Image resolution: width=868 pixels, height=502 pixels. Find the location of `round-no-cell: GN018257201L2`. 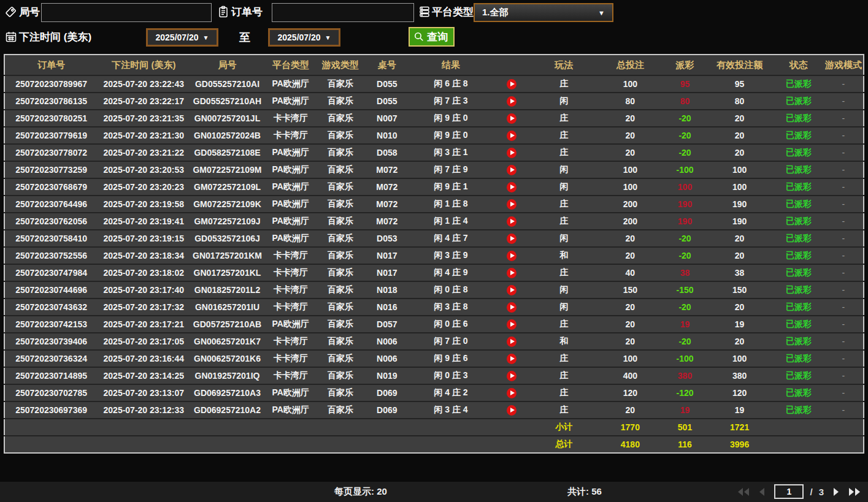

round-no-cell: GN018257201L2 is located at coordinates (227, 290).